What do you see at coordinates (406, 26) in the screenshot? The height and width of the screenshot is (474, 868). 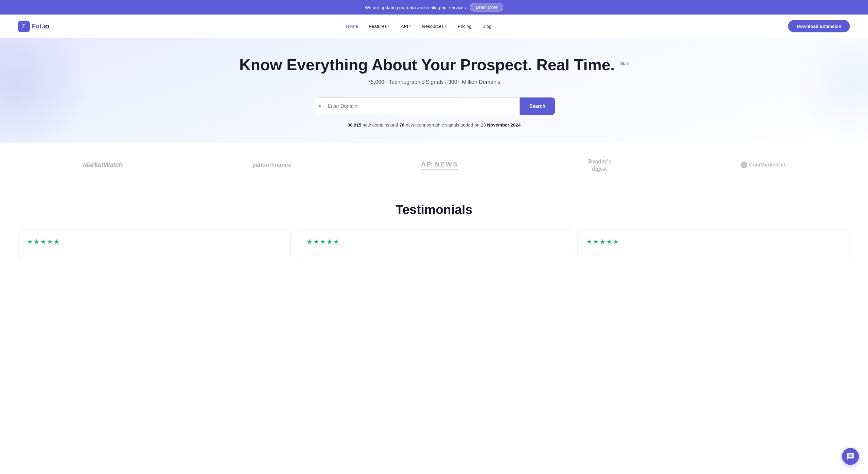 I see `nav-link-api: API ▾` at bounding box center [406, 26].